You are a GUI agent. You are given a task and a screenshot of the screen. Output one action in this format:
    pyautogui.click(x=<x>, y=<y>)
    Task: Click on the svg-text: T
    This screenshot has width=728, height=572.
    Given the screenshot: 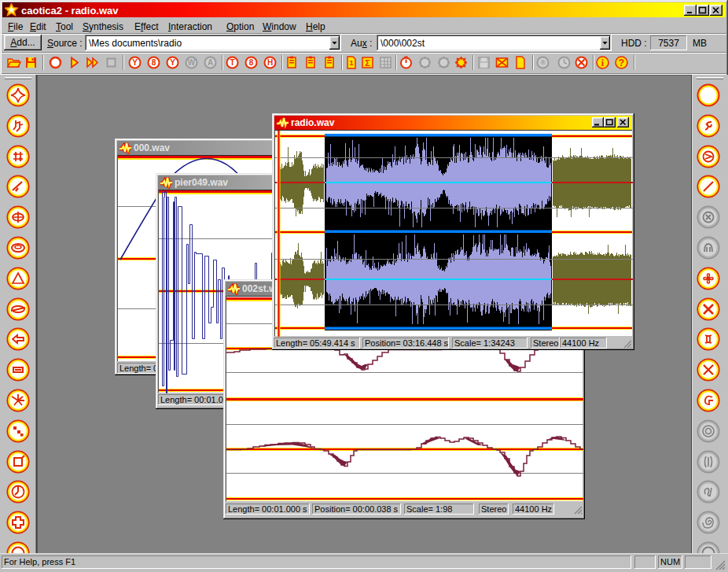 What is the action you would take?
    pyautogui.click(x=232, y=63)
    